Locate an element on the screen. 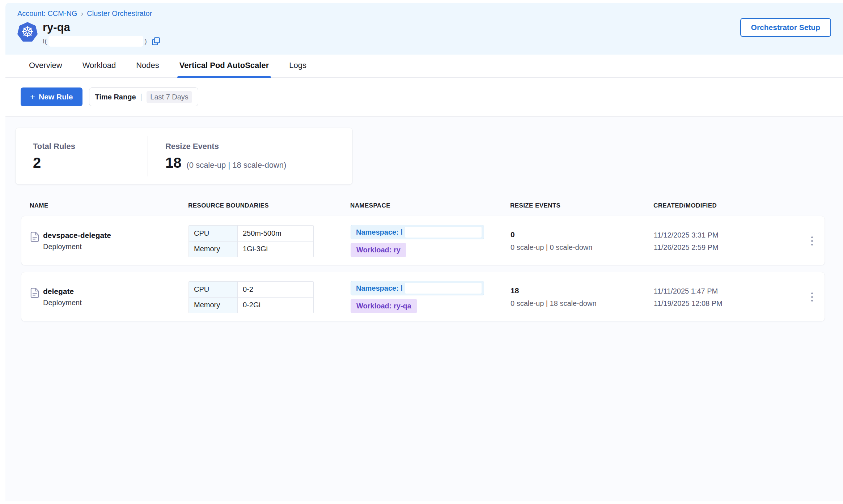 The image size is (843, 504). column-header-namespace: Namespace is located at coordinates (430, 206).